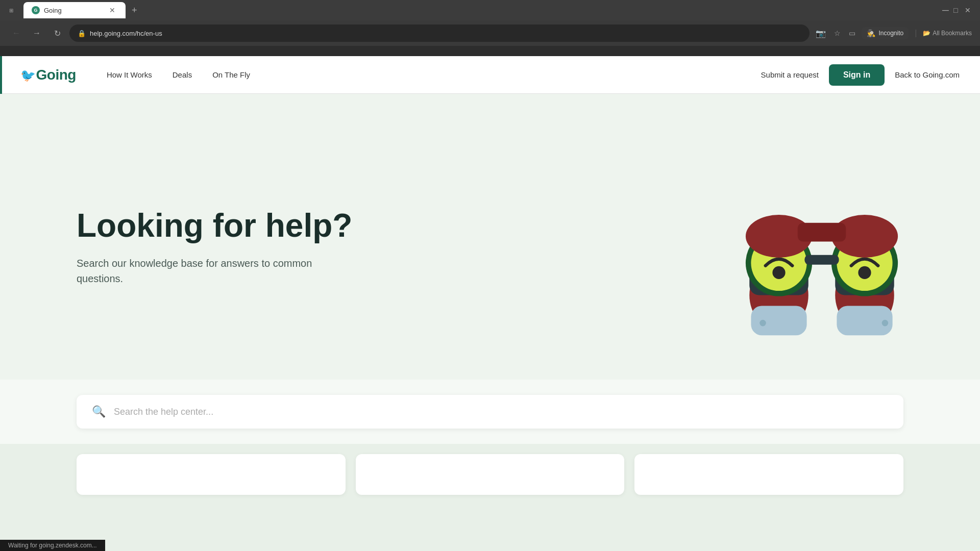  Describe the element at coordinates (852, 33) in the screenshot. I see `display-icon: ▭` at that location.